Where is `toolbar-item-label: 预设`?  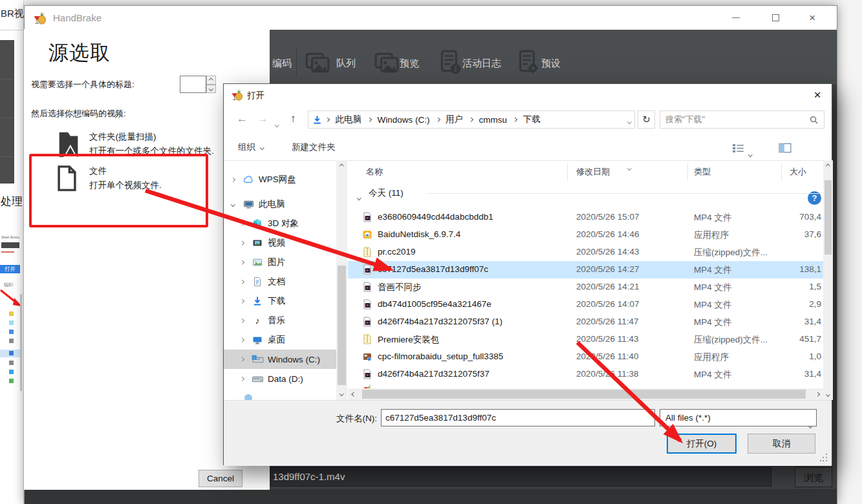 toolbar-item-label: 预设 is located at coordinates (551, 63).